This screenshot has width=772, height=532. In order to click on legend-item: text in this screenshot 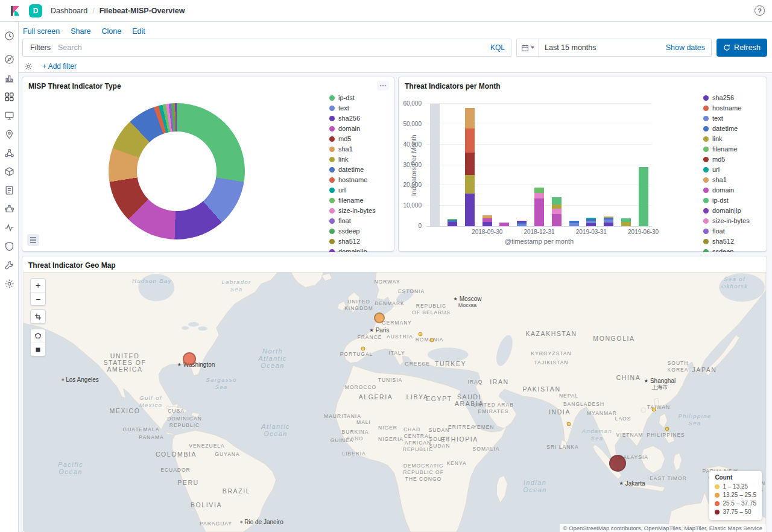, I will do `click(738, 118)`.